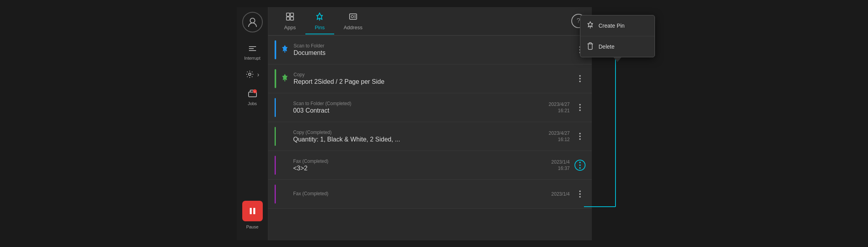  I want to click on sidebar-item-settings: ›, so click(253, 75).